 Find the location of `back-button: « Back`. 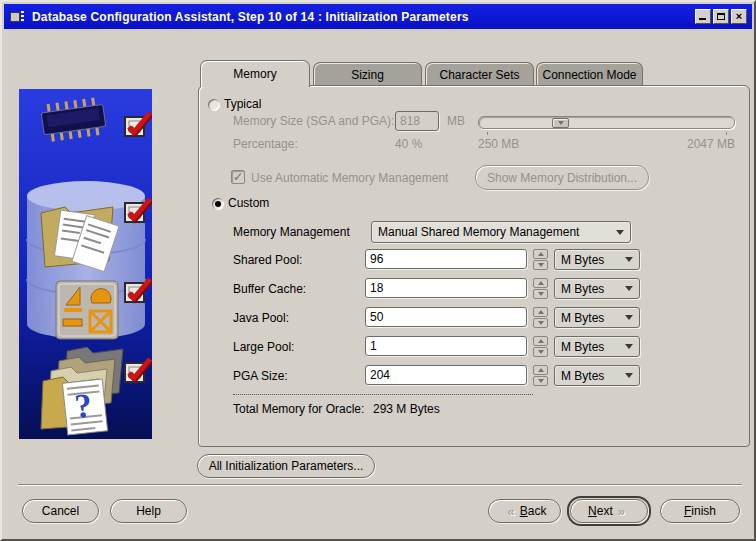

back-button: « Back is located at coordinates (524, 511).